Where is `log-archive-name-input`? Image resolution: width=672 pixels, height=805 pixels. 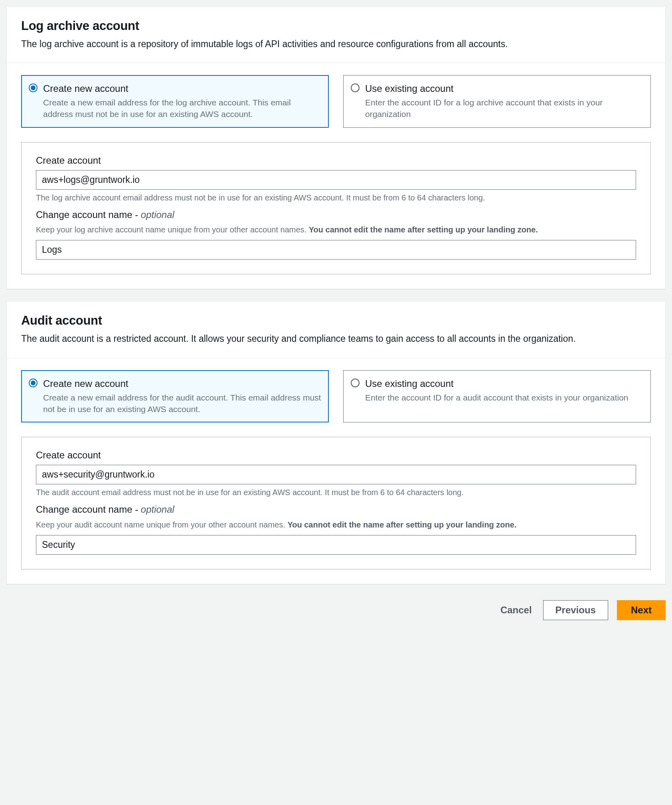 log-archive-name-input is located at coordinates (336, 250).